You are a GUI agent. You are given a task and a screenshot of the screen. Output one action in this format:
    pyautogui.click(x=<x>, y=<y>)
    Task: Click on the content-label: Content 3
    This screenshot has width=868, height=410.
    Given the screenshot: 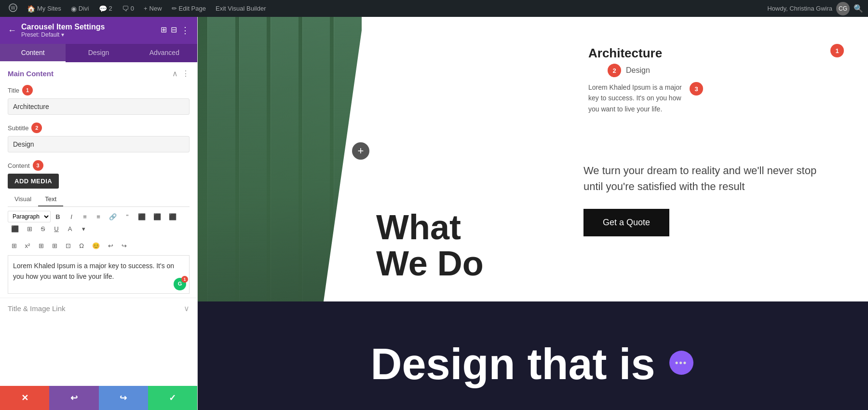 What is the action you would take?
    pyautogui.click(x=98, y=166)
    